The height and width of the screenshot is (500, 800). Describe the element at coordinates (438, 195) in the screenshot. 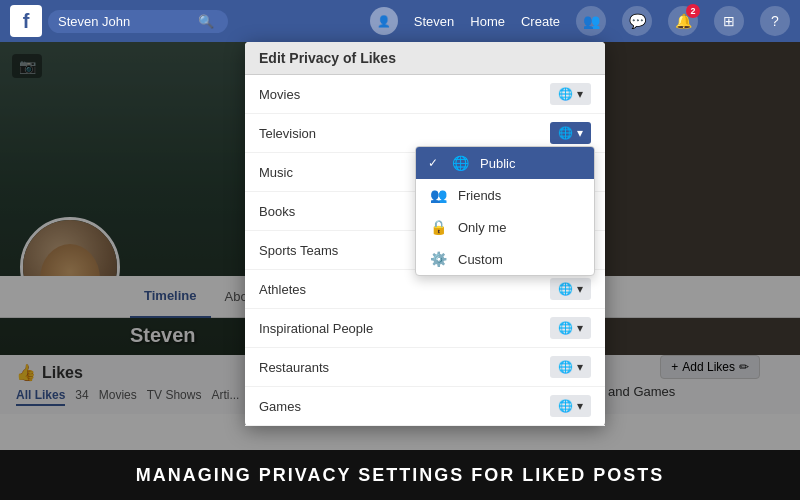

I see `friends-group-icon: 👥` at that location.